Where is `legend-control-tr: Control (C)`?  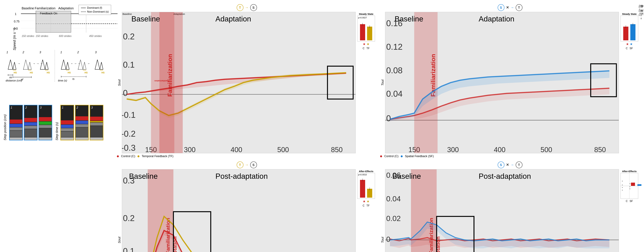 legend-control-tr: Control (C) is located at coordinates (392, 156).